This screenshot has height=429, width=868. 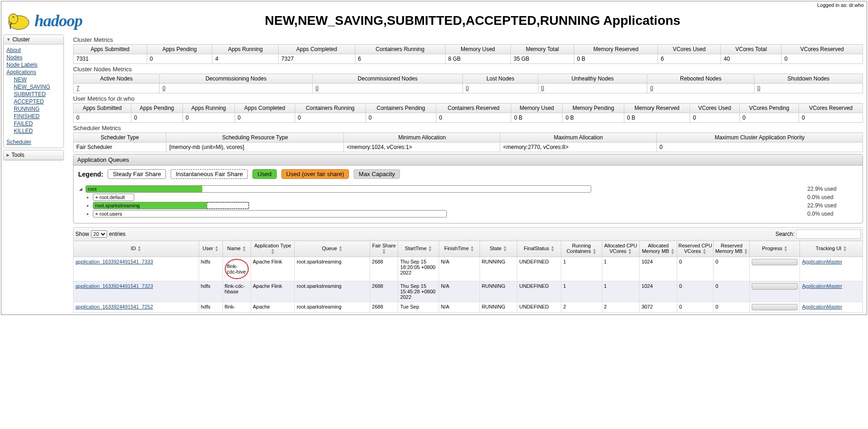 What do you see at coordinates (537, 109) in the screenshot?
I see `metric-header: Memory Used` at bounding box center [537, 109].